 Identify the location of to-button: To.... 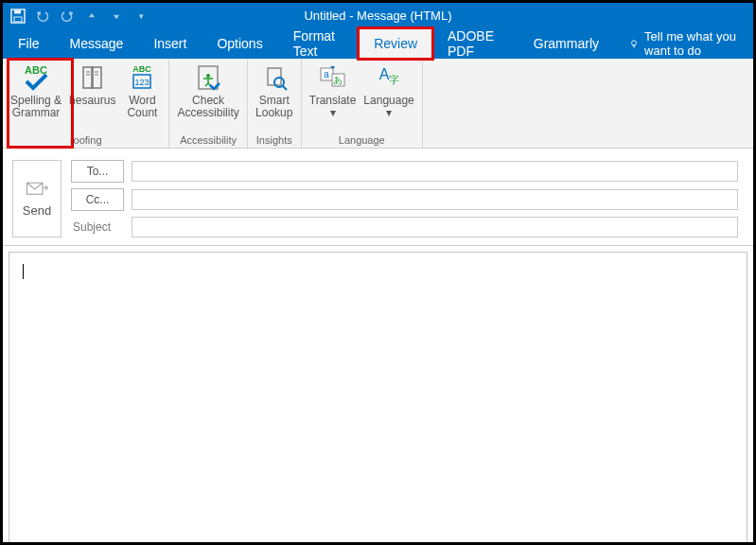
(97, 171).